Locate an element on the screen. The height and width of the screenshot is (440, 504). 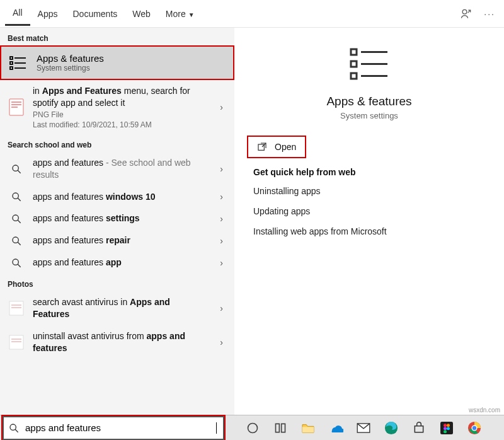
web-result-label: apps and features - See school and web r… is located at coordinates (121, 169).